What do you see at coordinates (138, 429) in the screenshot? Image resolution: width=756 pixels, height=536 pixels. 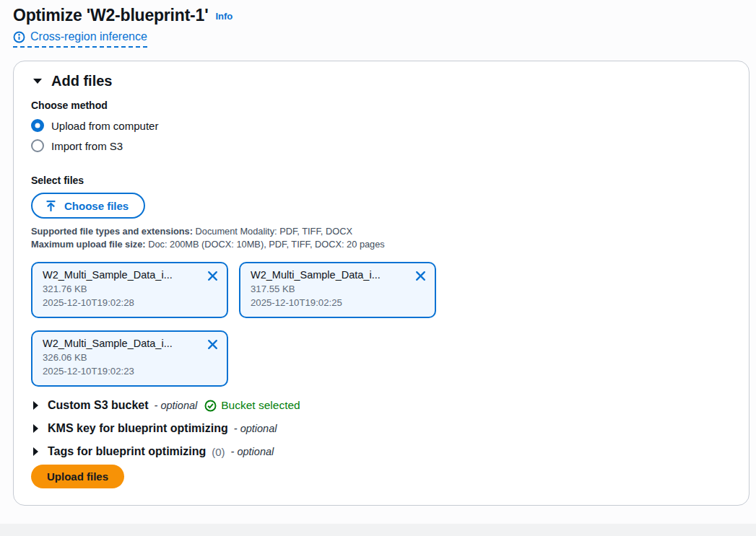 I see `expandable-title: KMS key for blueprint optimizing` at bounding box center [138, 429].